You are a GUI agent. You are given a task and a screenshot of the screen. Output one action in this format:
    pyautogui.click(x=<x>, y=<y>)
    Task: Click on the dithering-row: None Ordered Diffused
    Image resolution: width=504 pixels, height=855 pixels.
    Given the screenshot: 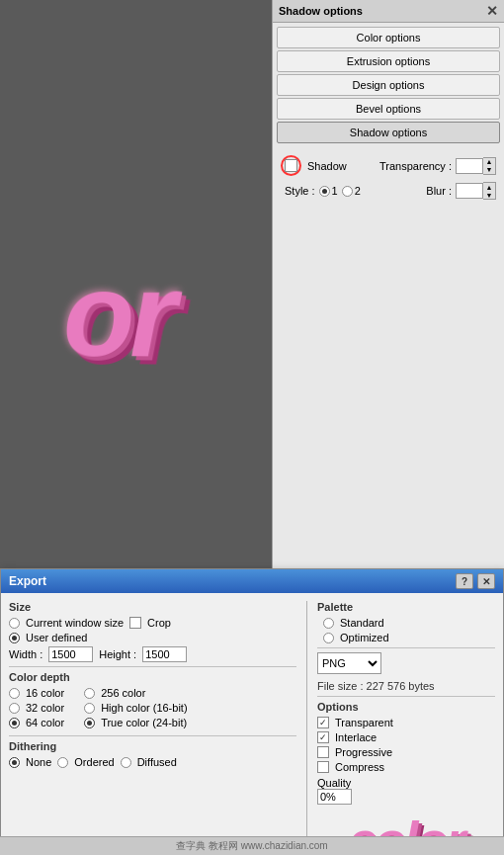 What is the action you would take?
    pyautogui.click(x=152, y=762)
    